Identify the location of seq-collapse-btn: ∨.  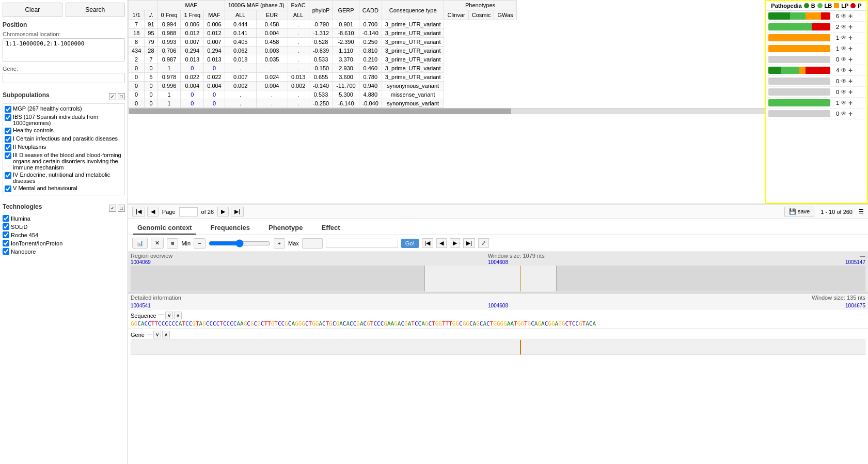
(169, 315).